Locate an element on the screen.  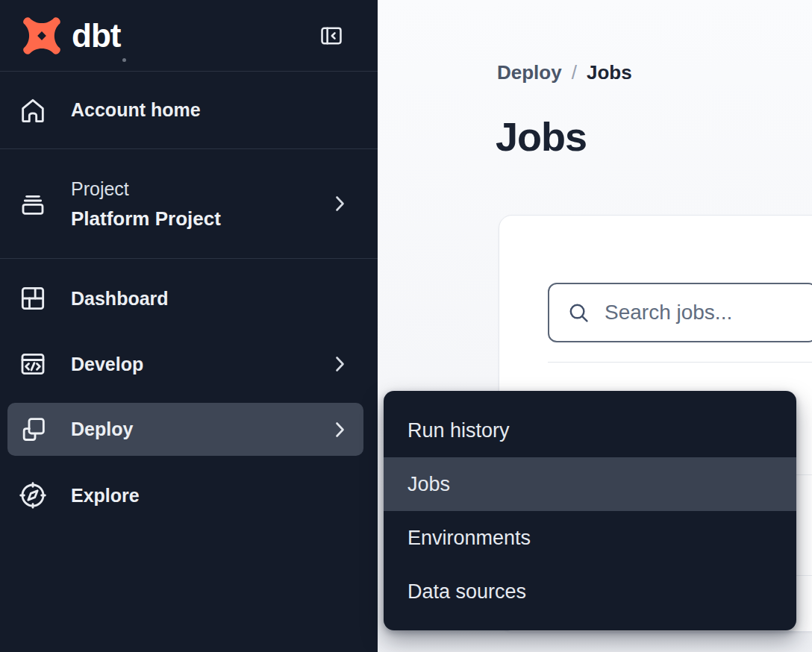
submenu-item-run-history: Run history is located at coordinates (590, 430).